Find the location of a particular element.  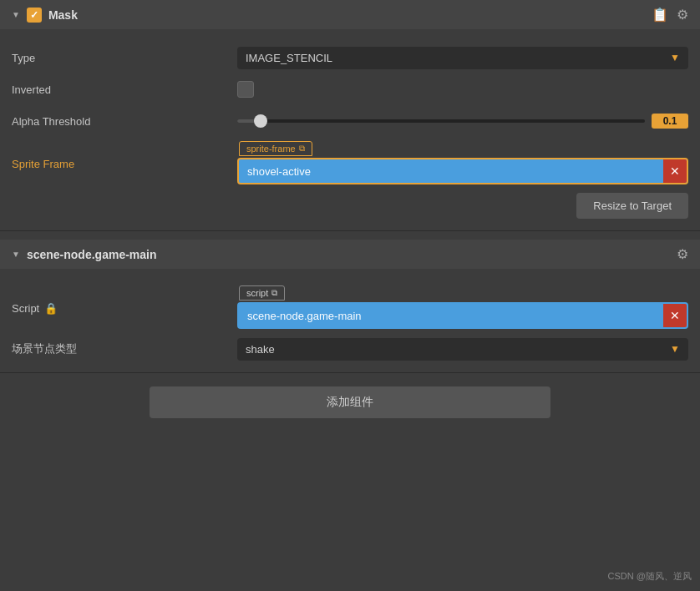

script-field-label: Script is located at coordinates (25, 309).